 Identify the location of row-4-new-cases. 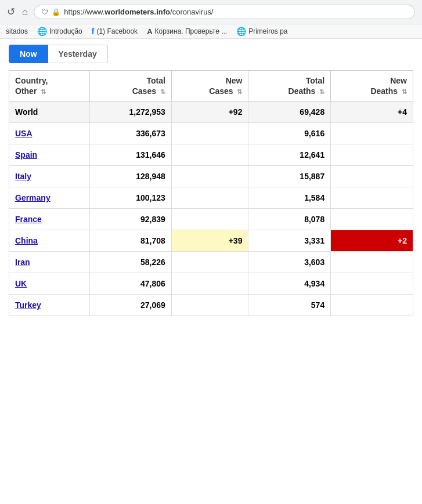
(210, 219).